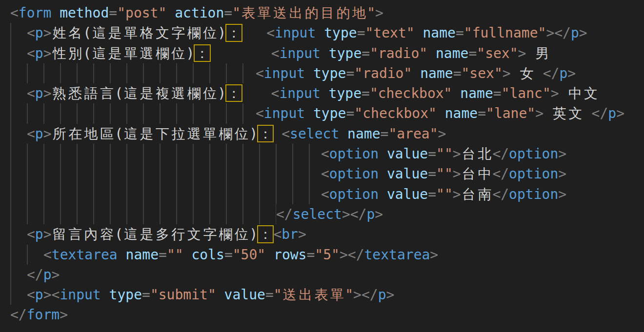  Describe the element at coordinates (327, 13) in the screenshot. I see `code-line-1: <form method="post" action="表單送出的目的地">` at that location.